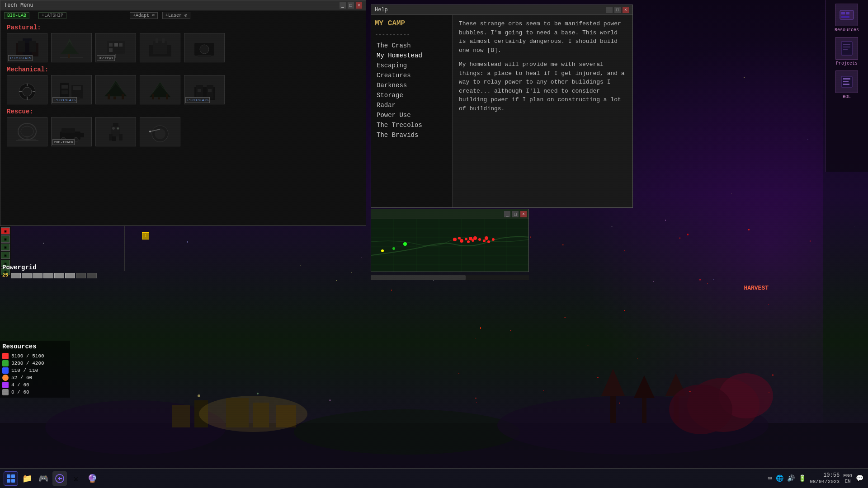 The width and height of the screenshot is (868, 488). I want to click on sword-button: ⚔️, so click(76, 479).